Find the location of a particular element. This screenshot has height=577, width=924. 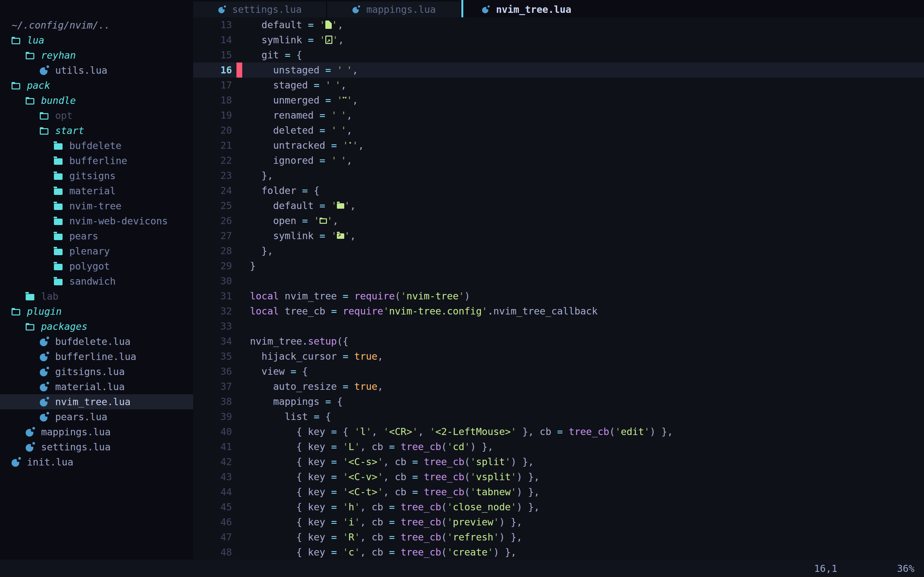

code-line-39: 39 list = { is located at coordinates (559, 417).